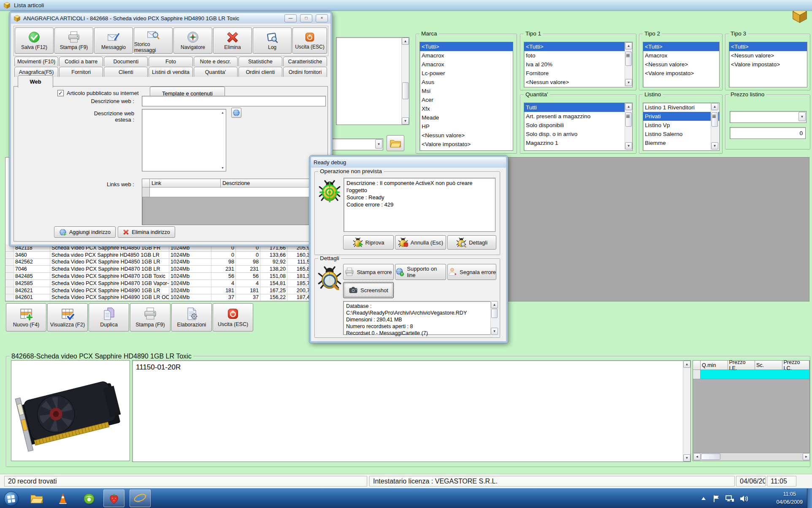  I want to click on navigatore-button: Navigatore, so click(193, 41).